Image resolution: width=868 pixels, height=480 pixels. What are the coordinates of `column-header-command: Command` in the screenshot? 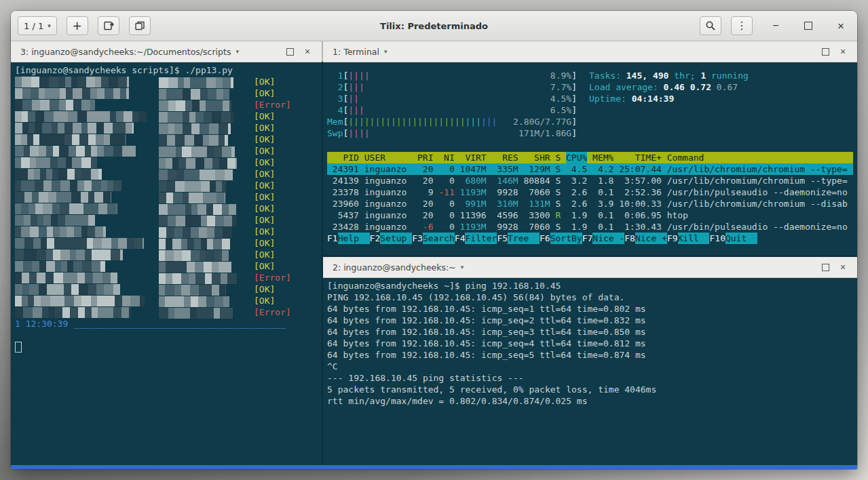 It's located at (760, 157).